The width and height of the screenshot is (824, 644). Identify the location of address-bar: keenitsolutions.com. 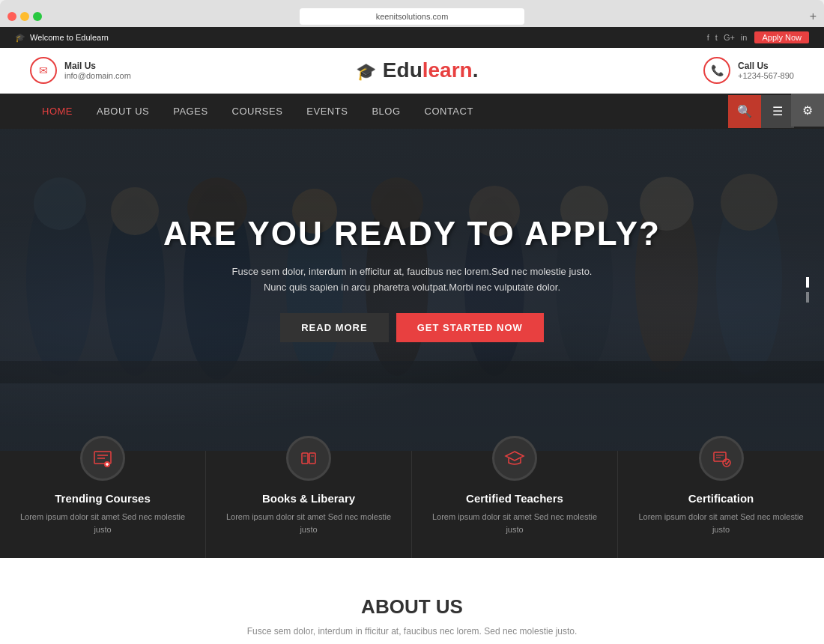
(412, 16).